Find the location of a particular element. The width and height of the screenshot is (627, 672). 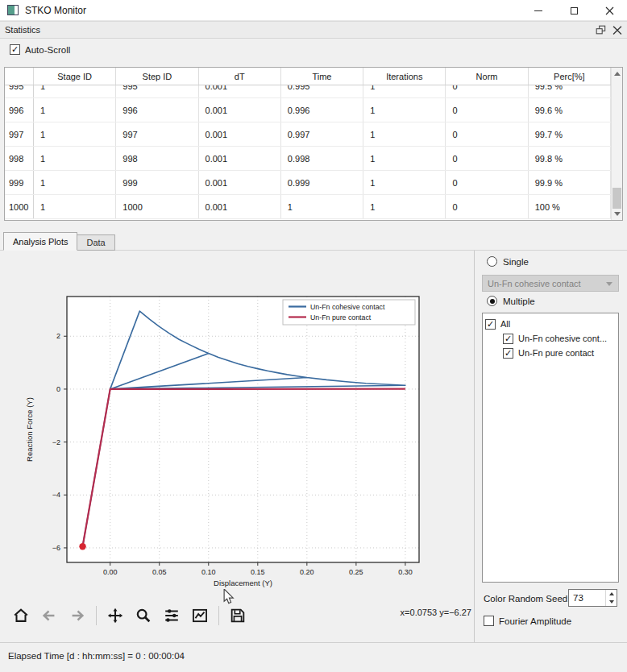

titlebar: STKO Monitor is located at coordinates (314, 10).